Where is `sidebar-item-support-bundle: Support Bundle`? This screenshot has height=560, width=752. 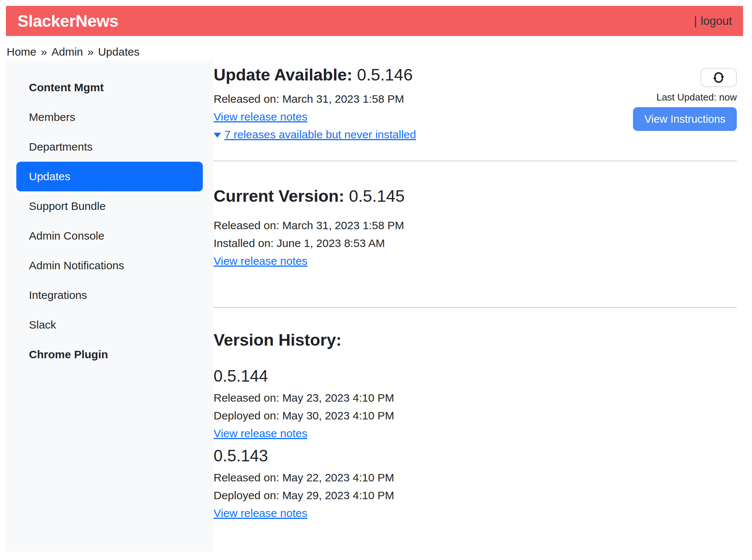
sidebar-item-support-bundle: Support Bundle is located at coordinates (110, 206).